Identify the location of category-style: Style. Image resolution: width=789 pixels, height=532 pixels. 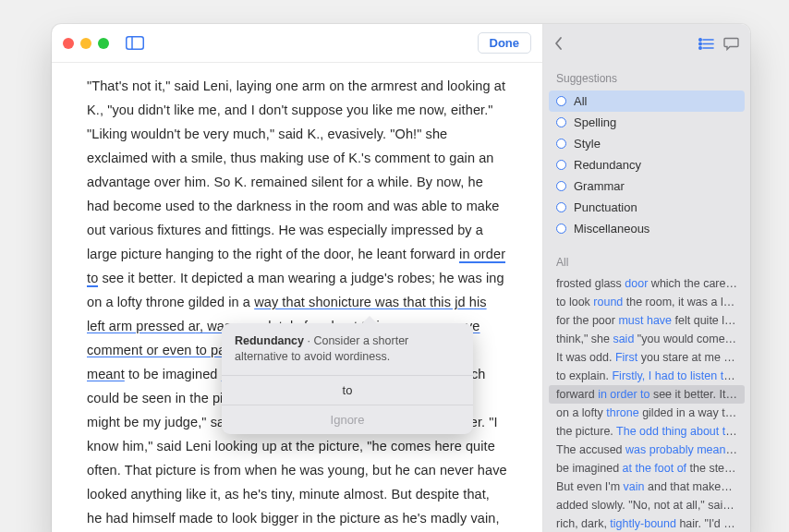
(647, 144).